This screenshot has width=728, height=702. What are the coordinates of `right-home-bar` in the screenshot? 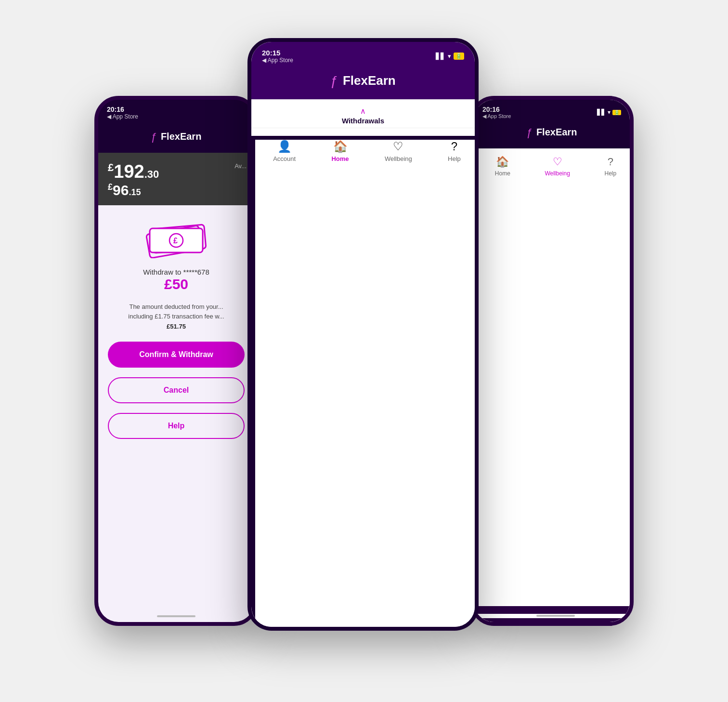 It's located at (556, 616).